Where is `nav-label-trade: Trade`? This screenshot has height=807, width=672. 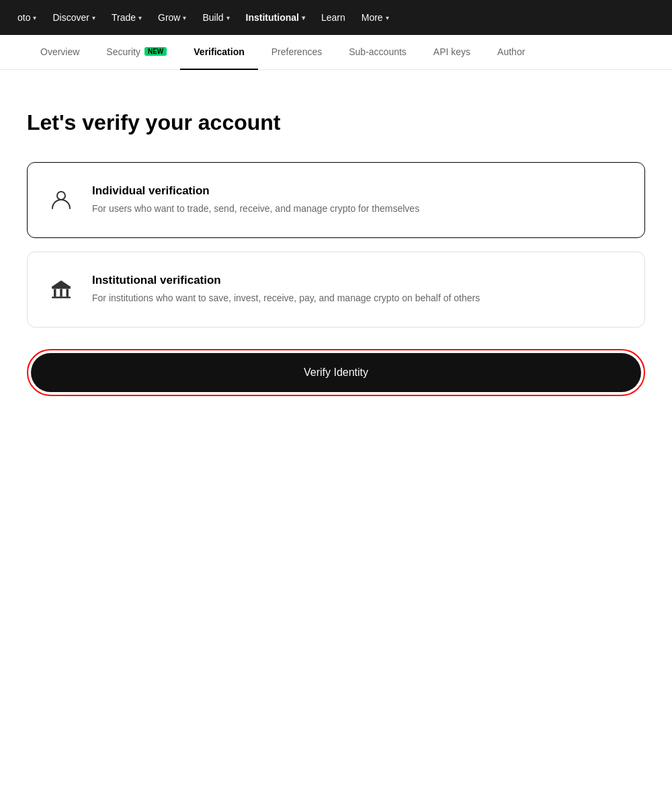
nav-label-trade: Trade is located at coordinates (124, 17).